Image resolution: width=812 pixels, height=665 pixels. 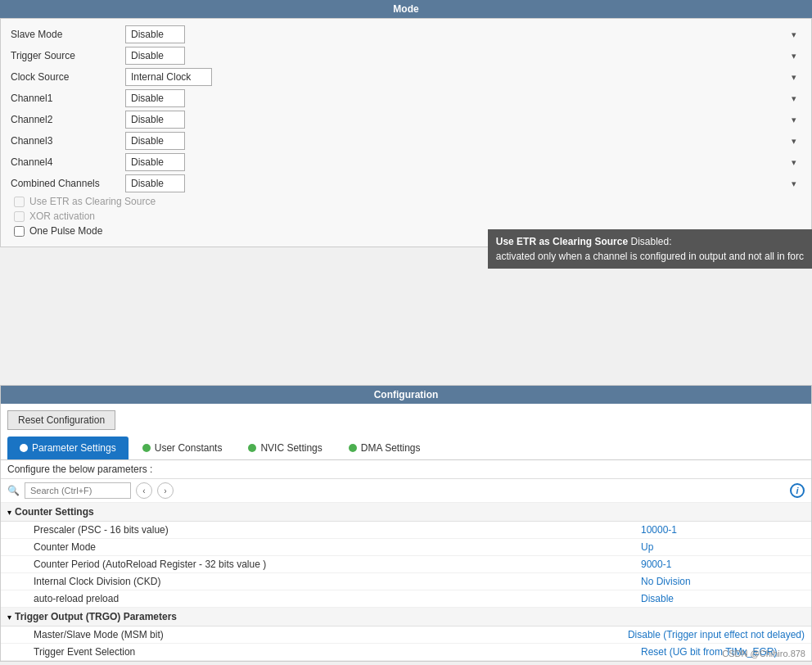 What do you see at coordinates (92, 201) in the screenshot?
I see `use-etr-label: Use ETR as Clearing Source` at bounding box center [92, 201].